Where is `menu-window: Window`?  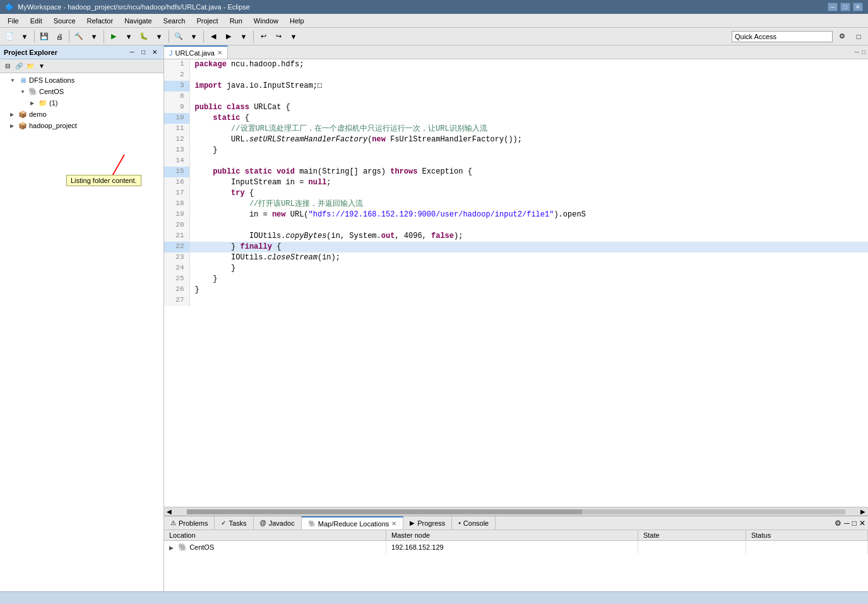
menu-window: Window is located at coordinates (266, 21).